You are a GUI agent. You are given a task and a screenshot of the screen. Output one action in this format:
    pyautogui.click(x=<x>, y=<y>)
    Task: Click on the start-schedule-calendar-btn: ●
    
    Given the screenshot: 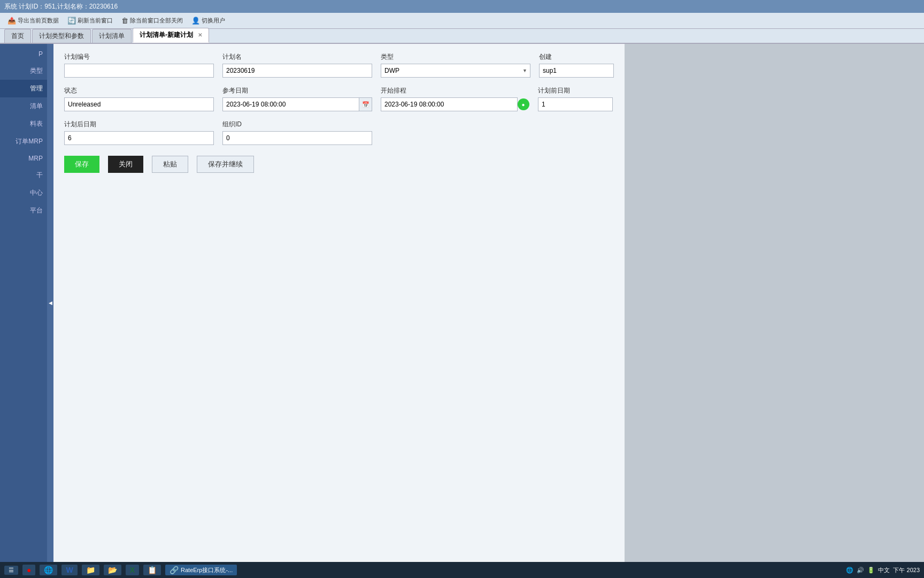 What is the action you would take?
    pyautogui.click(x=523, y=104)
    